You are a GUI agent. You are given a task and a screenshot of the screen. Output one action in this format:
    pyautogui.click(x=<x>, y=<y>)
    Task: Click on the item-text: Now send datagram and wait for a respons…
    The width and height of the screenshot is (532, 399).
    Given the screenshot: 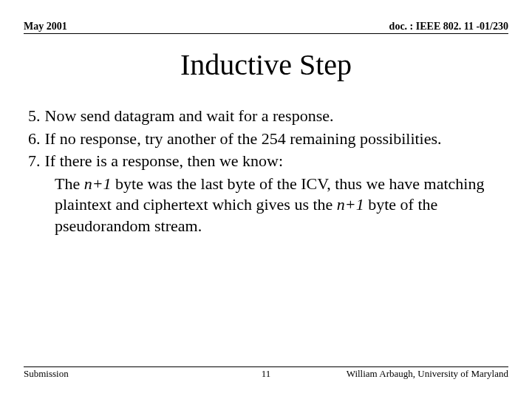 What is the action you would take?
    pyautogui.click(x=275, y=117)
    